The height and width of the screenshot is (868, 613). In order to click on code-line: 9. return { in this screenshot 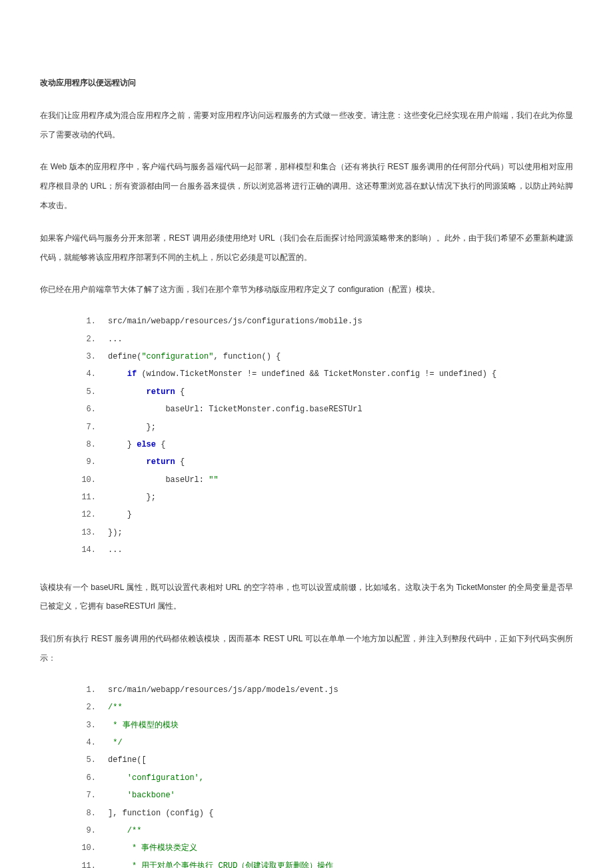, I will do `click(323, 462)`.